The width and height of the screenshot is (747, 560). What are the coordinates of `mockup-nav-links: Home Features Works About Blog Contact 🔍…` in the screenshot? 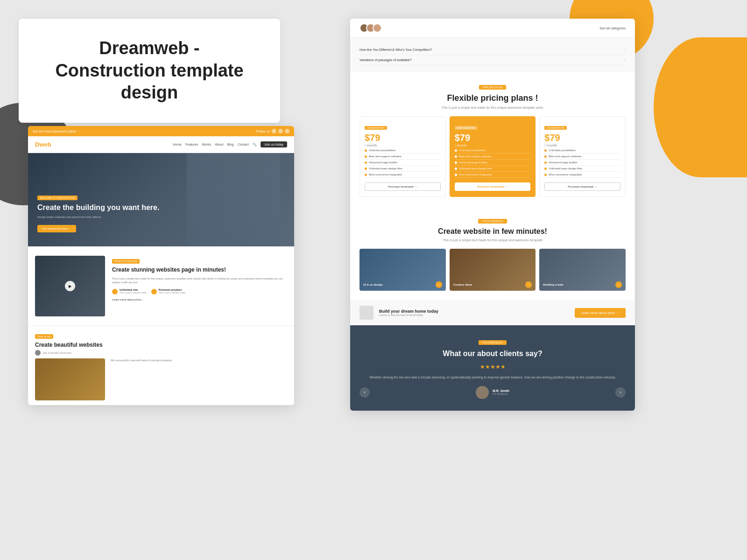 It's located at (230, 145).